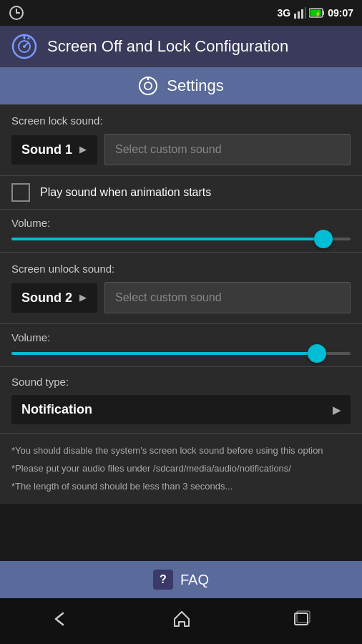 The height and width of the screenshot is (644, 362). What do you see at coordinates (181, 353) in the screenshot?
I see `unlock-volume-track` at bounding box center [181, 353].